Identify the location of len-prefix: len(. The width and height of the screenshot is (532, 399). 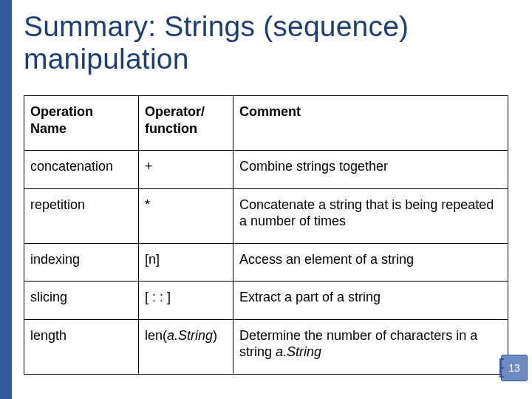
(156, 335).